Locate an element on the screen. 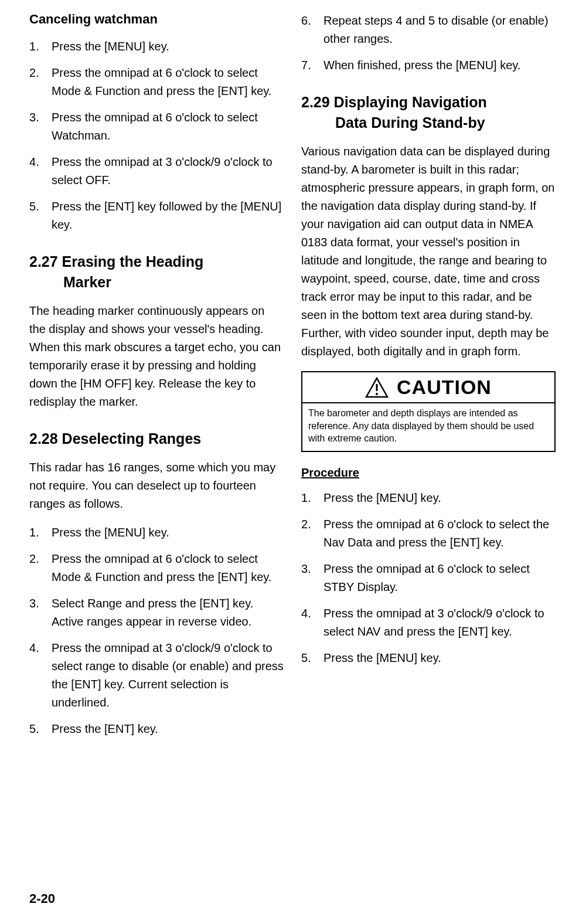 The image size is (579, 924). section-heading-227: 2.27 Erasing the Heading Marker is located at coordinates (156, 272).